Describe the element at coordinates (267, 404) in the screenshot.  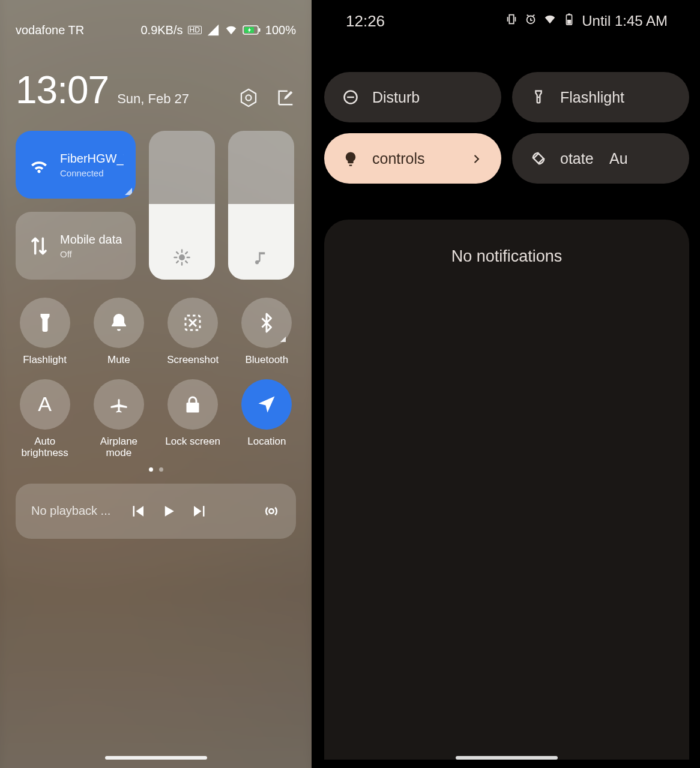
I see `location-arrow-icon` at that location.